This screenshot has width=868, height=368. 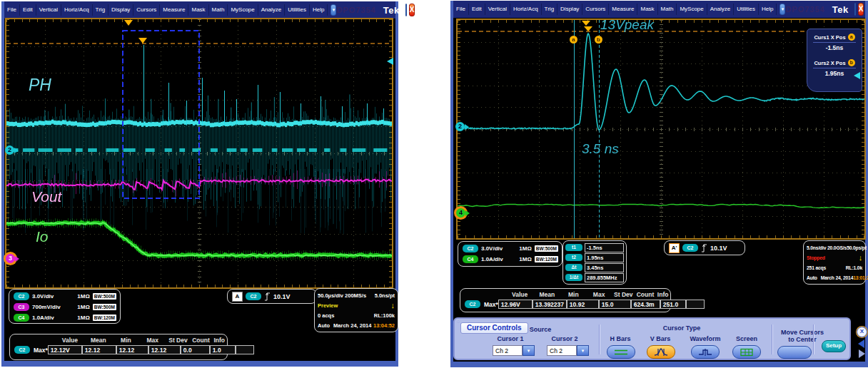 I want to click on meas-header: Info, so click(x=662, y=295).